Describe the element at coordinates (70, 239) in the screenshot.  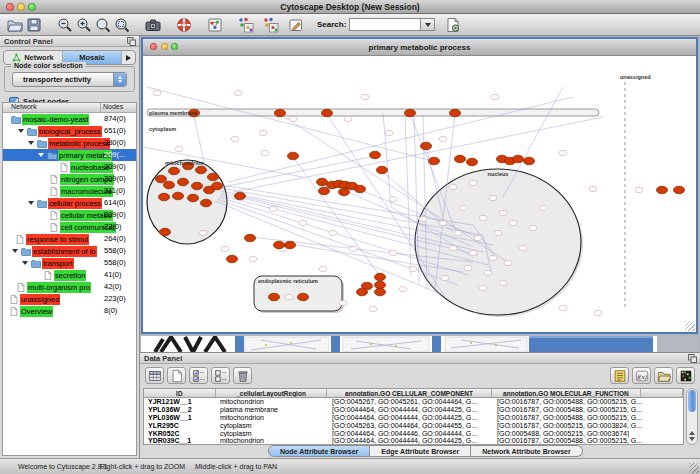
I see `tree-row: response to stimul264(0)` at that location.